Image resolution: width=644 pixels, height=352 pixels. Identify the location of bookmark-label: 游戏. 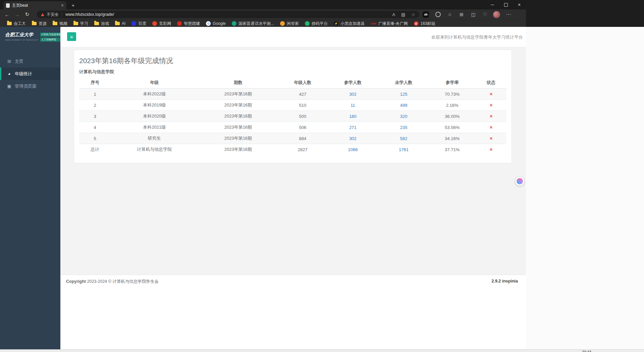
(105, 24).